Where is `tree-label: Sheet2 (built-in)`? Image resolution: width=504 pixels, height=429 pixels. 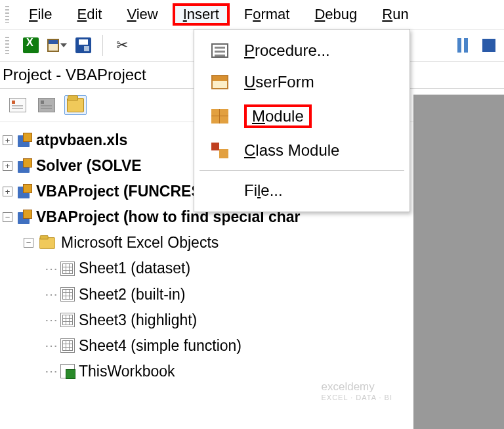
tree-label: Sheet2 (built-in) is located at coordinates (132, 294).